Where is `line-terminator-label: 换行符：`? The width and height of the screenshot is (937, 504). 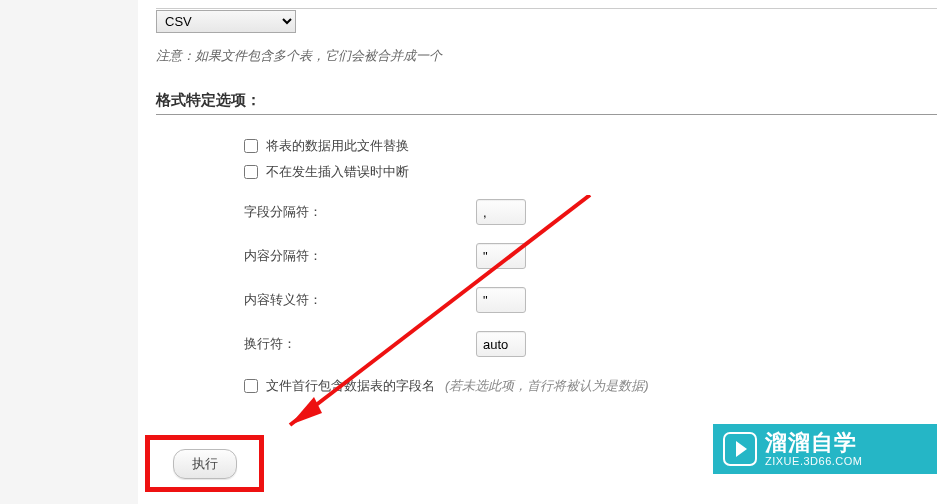
line-terminator-label: 换行符： is located at coordinates (360, 344).